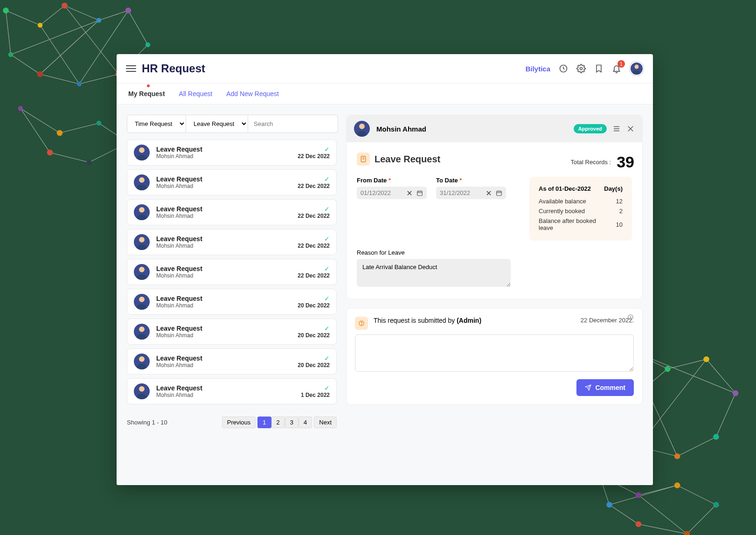 This screenshot has width=756, height=535. Describe the element at coordinates (471, 193) in the screenshot. I see `to-date-input` at that location.